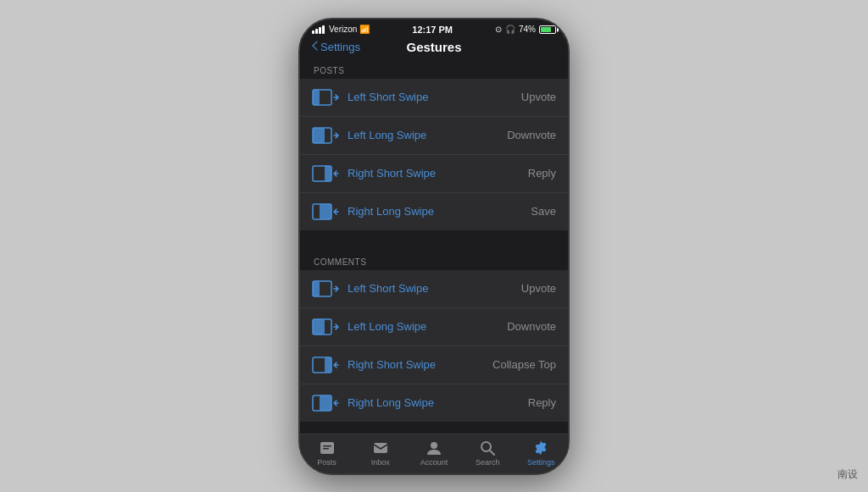 Image resolution: width=868 pixels, height=492 pixels. What do you see at coordinates (381, 462) in the screenshot?
I see `tab-inbox-label: Inbox` at bounding box center [381, 462].